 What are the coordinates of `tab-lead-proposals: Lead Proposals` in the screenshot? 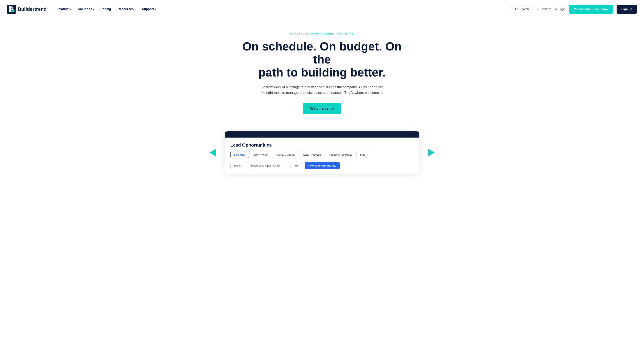 It's located at (312, 155).